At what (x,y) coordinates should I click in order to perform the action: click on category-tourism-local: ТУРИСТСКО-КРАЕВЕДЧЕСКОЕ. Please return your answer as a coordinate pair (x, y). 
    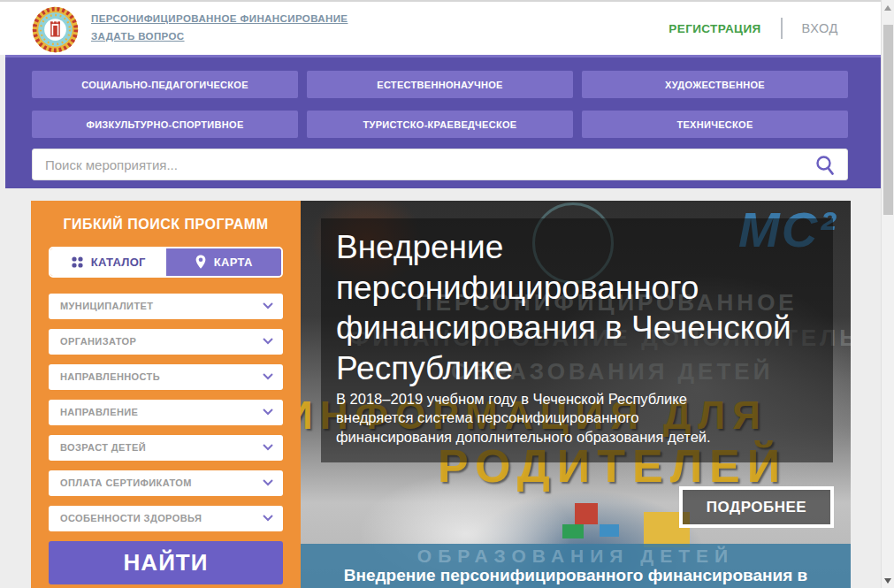
    Looking at the image, I should click on (440, 124).